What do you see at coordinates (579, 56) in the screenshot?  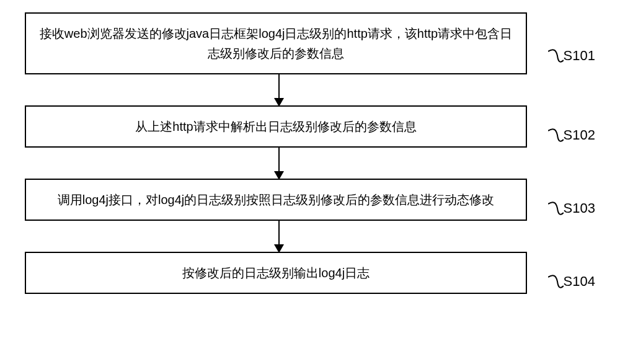 I see `step-label-1: S101` at bounding box center [579, 56].